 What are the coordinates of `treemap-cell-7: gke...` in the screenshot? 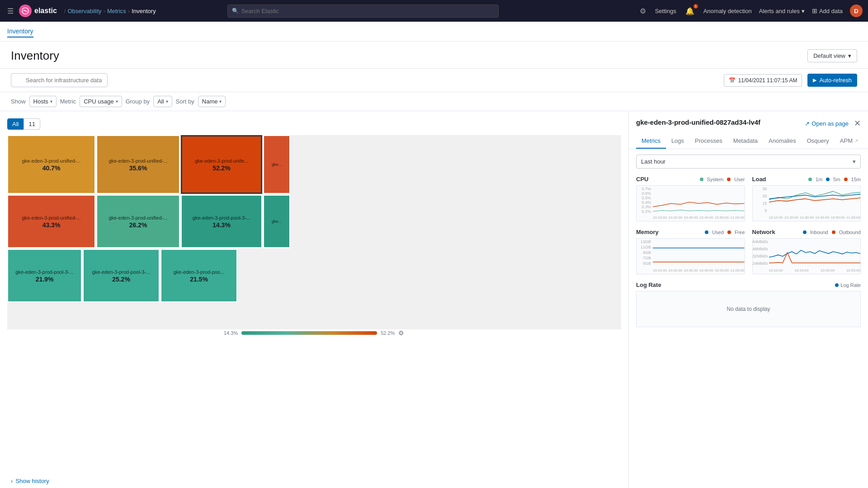 It's located at (277, 221).